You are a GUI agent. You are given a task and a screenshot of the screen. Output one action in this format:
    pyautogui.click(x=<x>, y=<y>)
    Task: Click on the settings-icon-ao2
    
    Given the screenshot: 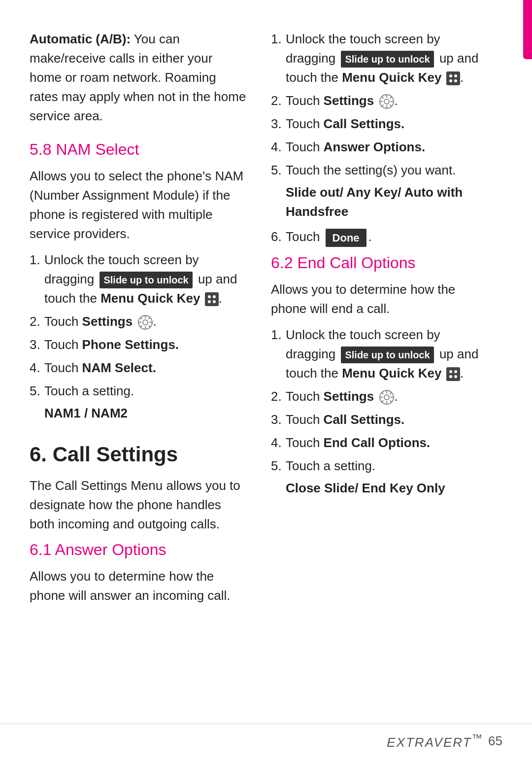 What is the action you would take?
    pyautogui.click(x=387, y=102)
    